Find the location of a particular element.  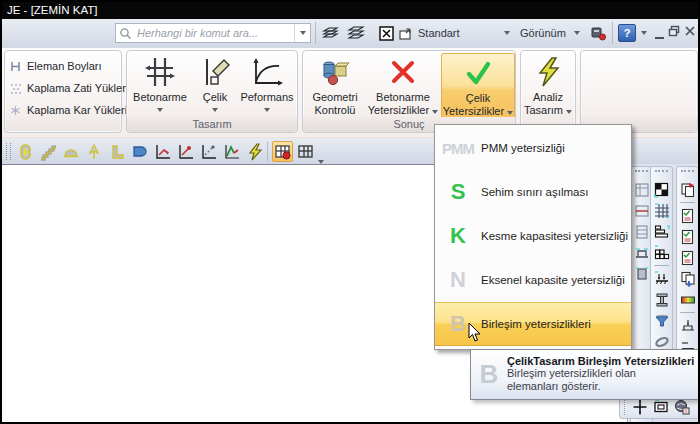

tooltip: B ÇelikTasarım Birleşim Yetersizlikleri … is located at coordinates (585, 374).